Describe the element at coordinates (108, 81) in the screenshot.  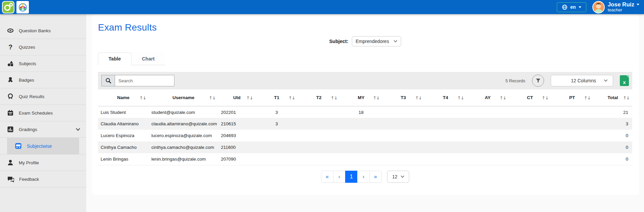
I see `search-icon` at that location.